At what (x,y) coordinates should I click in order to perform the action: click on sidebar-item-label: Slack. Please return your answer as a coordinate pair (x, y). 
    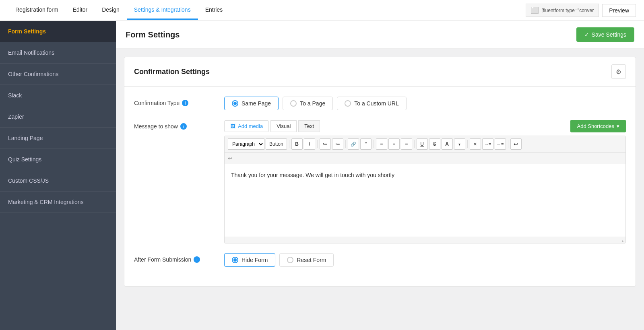
    Looking at the image, I should click on (15, 95).